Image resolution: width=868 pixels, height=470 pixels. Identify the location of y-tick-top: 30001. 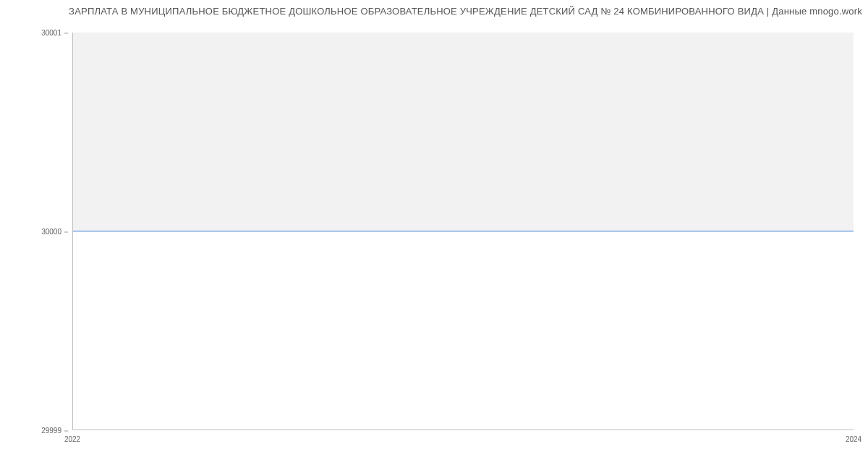
(55, 33).